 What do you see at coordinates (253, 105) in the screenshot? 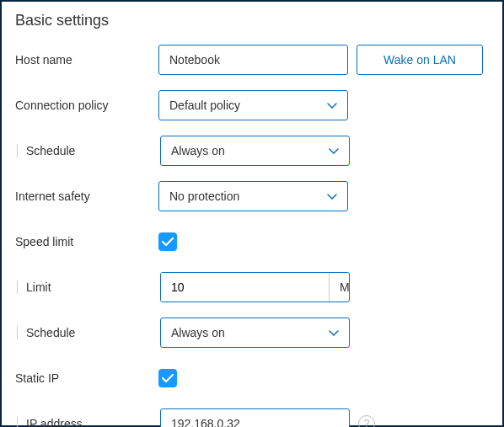
I see `connection-policy-select: Default policy` at bounding box center [253, 105].